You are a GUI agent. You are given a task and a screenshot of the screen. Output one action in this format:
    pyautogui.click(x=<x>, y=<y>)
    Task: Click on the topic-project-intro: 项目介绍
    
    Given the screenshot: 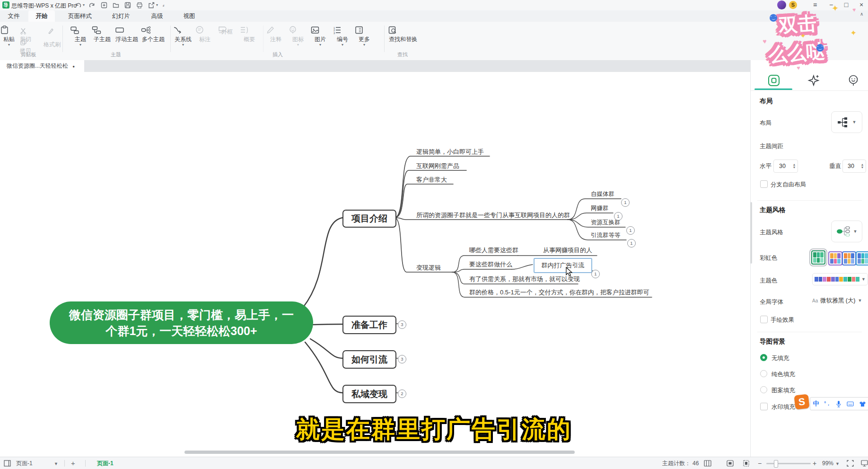 What is the action you would take?
    pyautogui.click(x=369, y=219)
    